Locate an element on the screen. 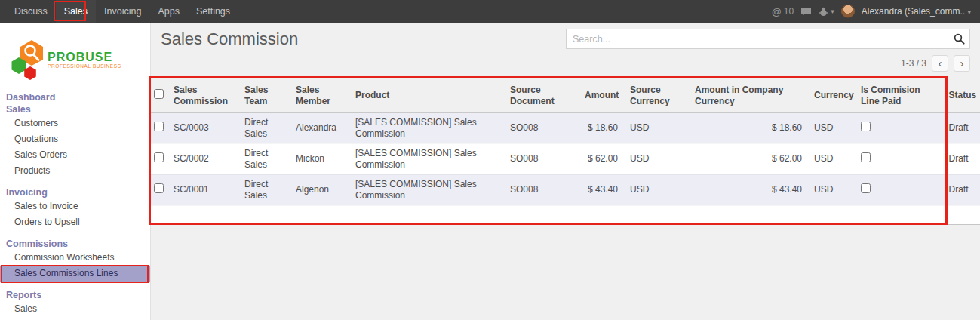 This screenshot has width=980, height=320. pager-previous-button: ‹ is located at coordinates (940, 63).